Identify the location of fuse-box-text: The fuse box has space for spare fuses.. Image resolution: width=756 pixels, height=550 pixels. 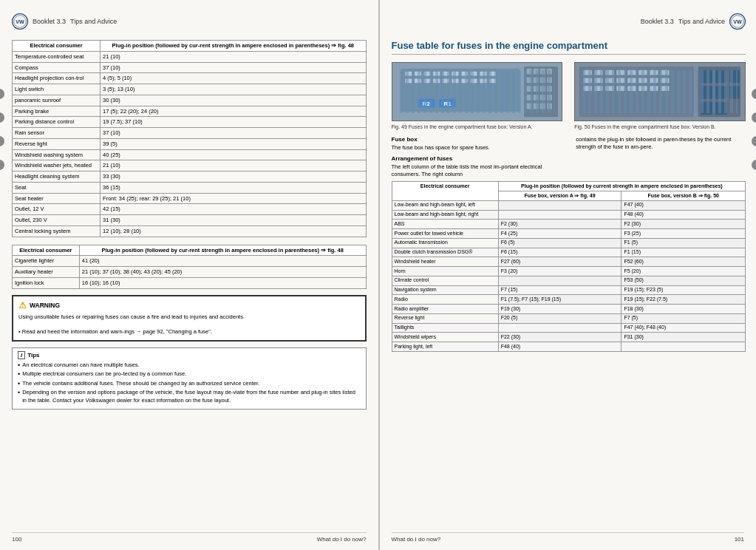
(477, 148).